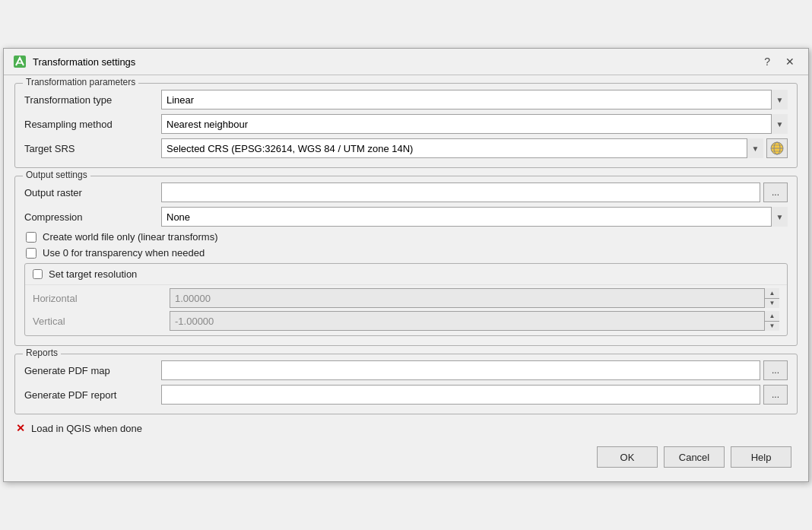 The width and height of the screenshot is (812, 530). I want to click on horizontal-spin-up: ▲, so click(772, 294).